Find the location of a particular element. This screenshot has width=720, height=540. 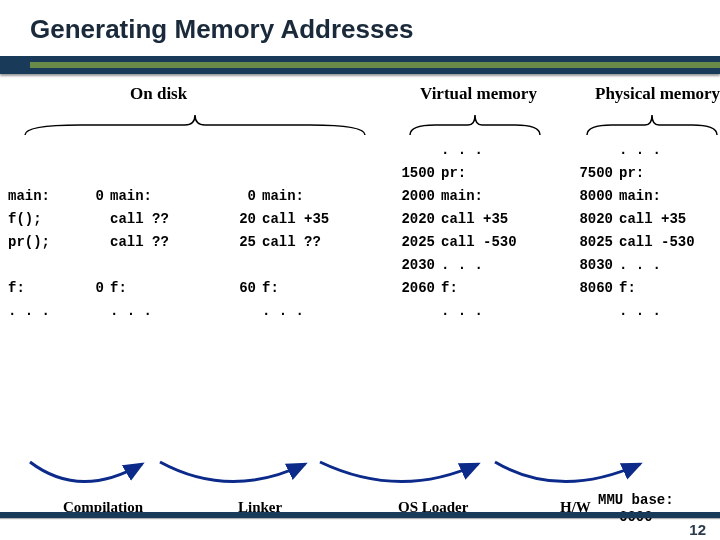

c3-call2: call -530 is located at coordinates (479, 242).